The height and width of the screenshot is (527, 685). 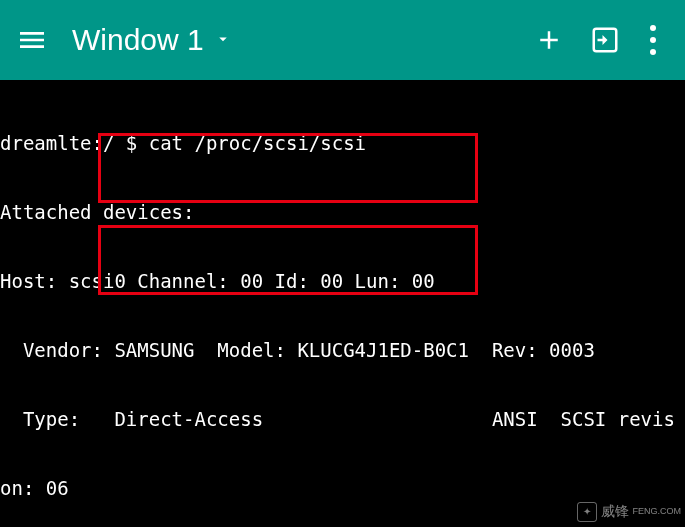 What do you see at coordinates (615, 512) in the screenshot?
I see `watermark-text: 威锋` at bounding box center [615, 512].